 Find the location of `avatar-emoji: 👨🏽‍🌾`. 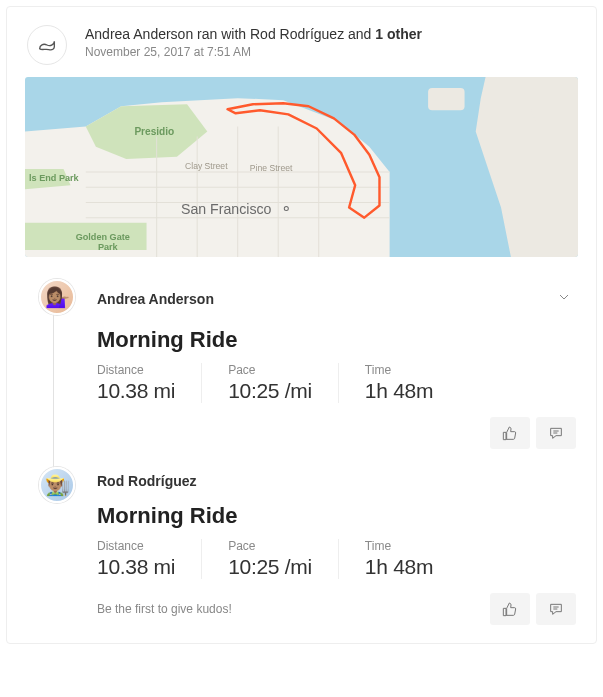

avatar-emoji: 👨🏽‍🌾 is located at coordinates (58, 485).